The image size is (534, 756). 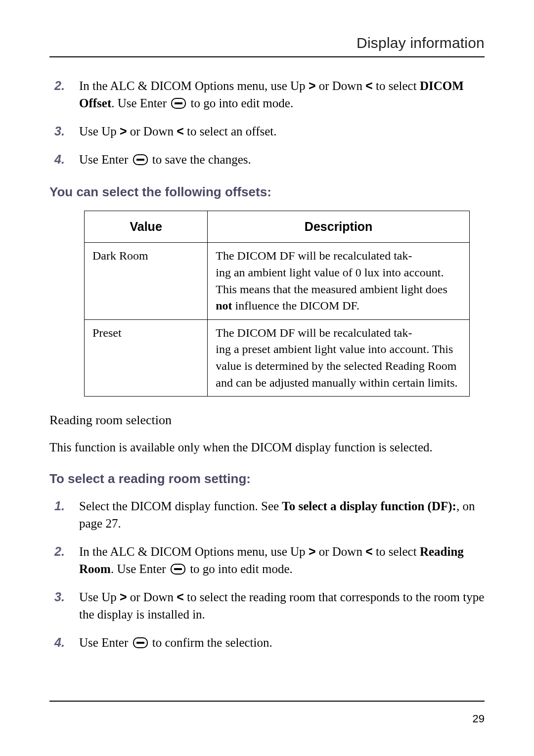 I want to click on table-row: Dark Room The DICOM DF will be recalcula…, so click(x=277, y=281).